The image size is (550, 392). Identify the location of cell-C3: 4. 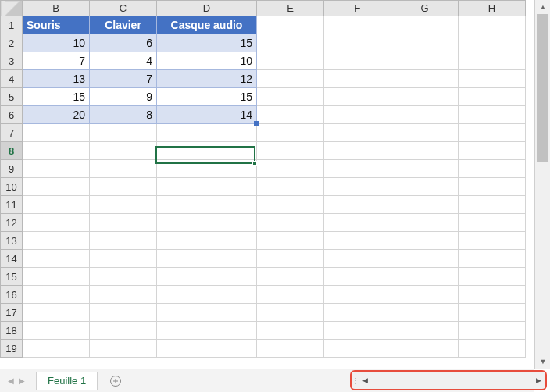
(123, 61).